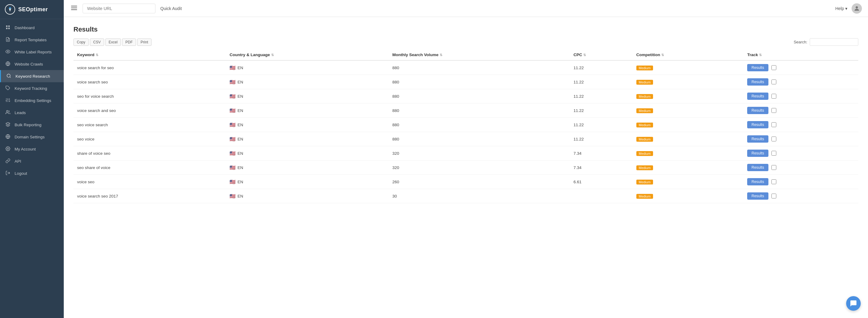 This screenshot has height=318, width=868. What do you see at coordinates (466, 30) in the screenshot?
I see `page-title: Results` at bounding box center [466, 30].